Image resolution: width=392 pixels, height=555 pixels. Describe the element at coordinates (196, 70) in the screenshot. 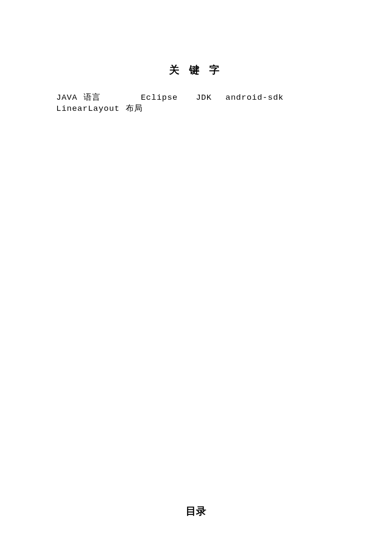

I see `keywords-heading: 关 键 字` at that location.